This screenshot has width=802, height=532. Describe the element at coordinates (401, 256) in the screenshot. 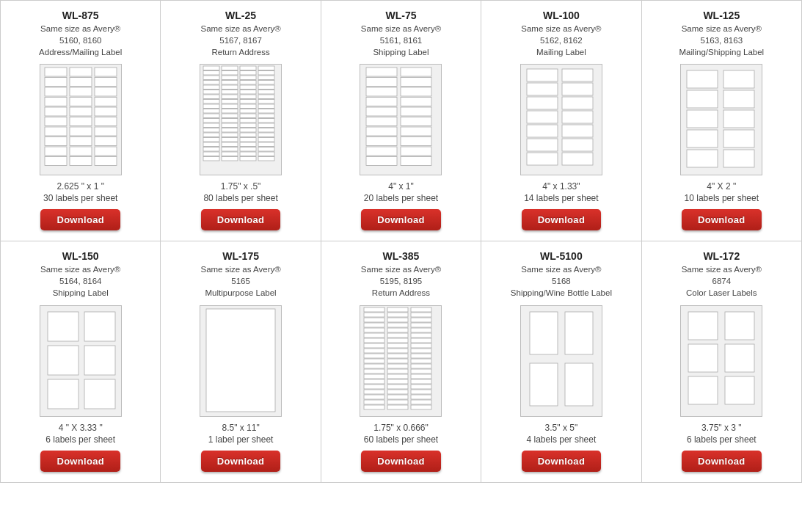

I see `product-title-wl-385: WL-385` at that location.